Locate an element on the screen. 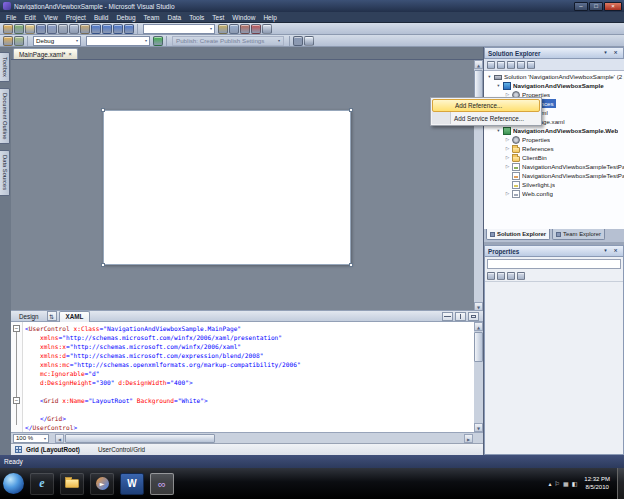  context-menu-item-add-service-reference: Add Service Reference... is located at coordinates (486, 118).